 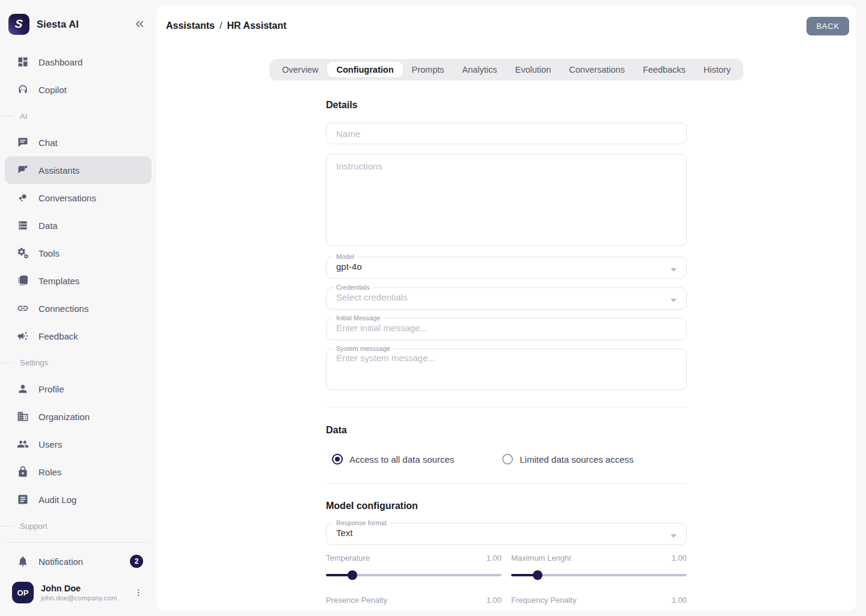 I want to click on tab-overview: Overview, so click(x=300, y=70).